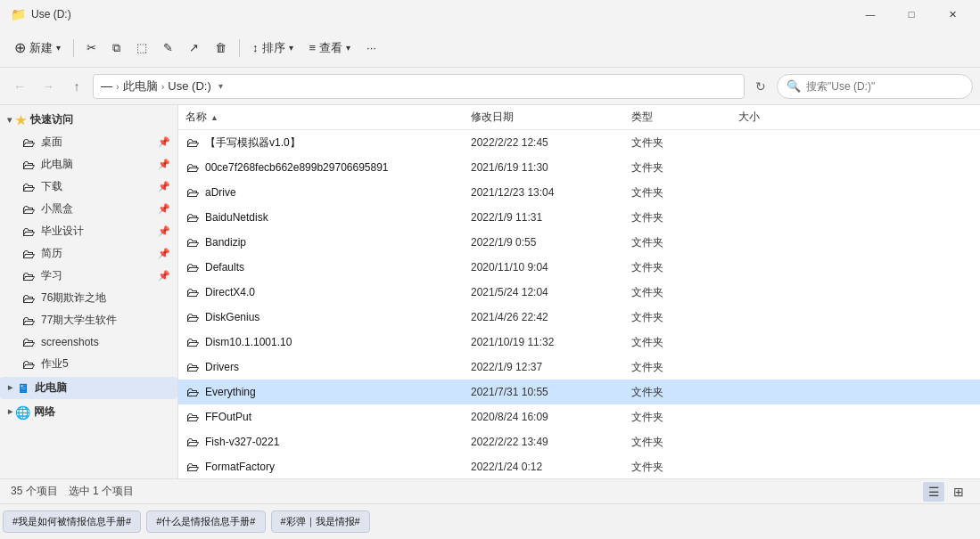  What do you see at coordinates (580, 118) in the screenshot?
I see `file-header: 名称 ▲ 修改日期 类型 大小` at bounding box center [580, 118].